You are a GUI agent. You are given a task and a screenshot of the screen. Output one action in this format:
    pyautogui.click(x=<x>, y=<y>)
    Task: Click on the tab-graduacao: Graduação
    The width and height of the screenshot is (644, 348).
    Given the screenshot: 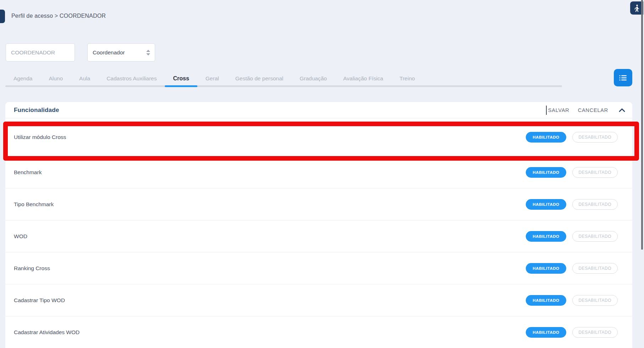 What is the action you would take?
    pyautogui.click(x=313, y=78)
    